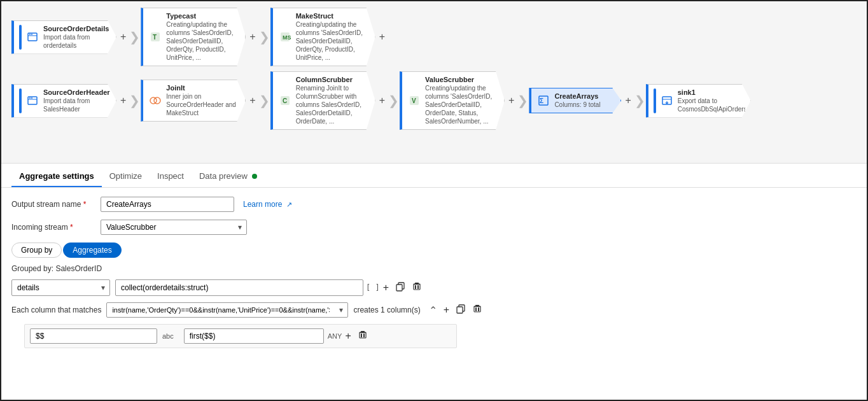  I want to click on tab-inspect: Inspect, so click(171, 177).